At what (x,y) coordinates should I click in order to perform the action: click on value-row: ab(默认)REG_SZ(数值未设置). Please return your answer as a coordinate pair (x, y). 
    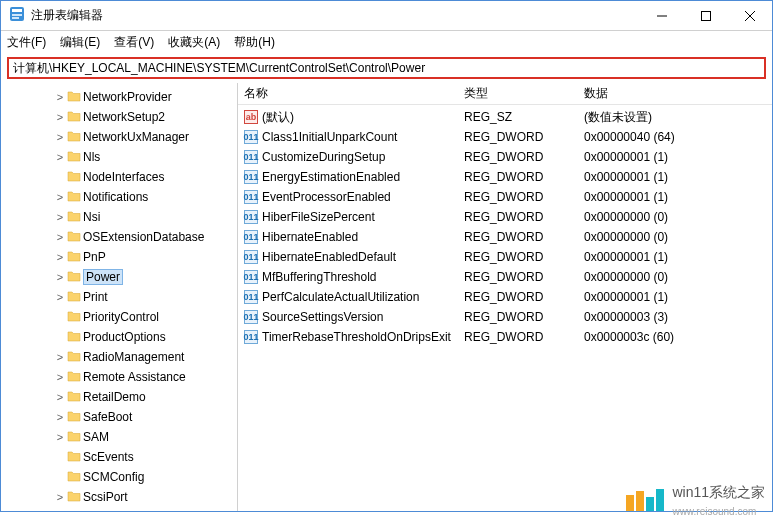
    Looking at the image, I should click on (505, 117).